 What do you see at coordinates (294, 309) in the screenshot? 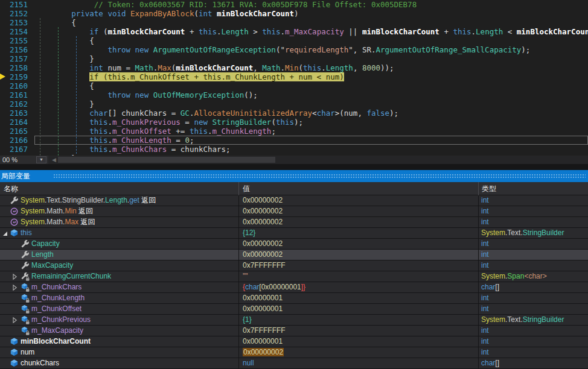
I see `locals-row: m_ChunkOffset0x00000001int` at bounding box center [294, 309].